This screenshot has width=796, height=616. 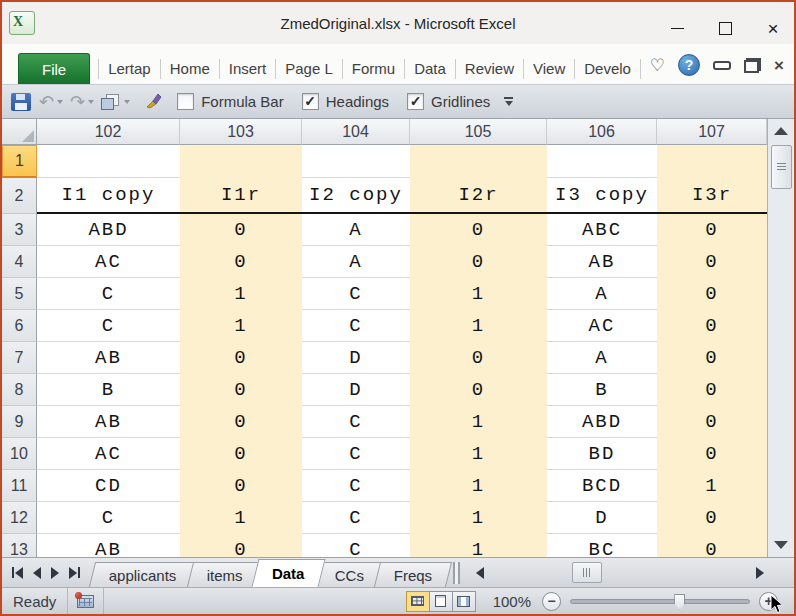 What do you see at coordinates (712, 132) in the screenshot?
I see `column-header-107: 107` at bounding box center [712, 132].